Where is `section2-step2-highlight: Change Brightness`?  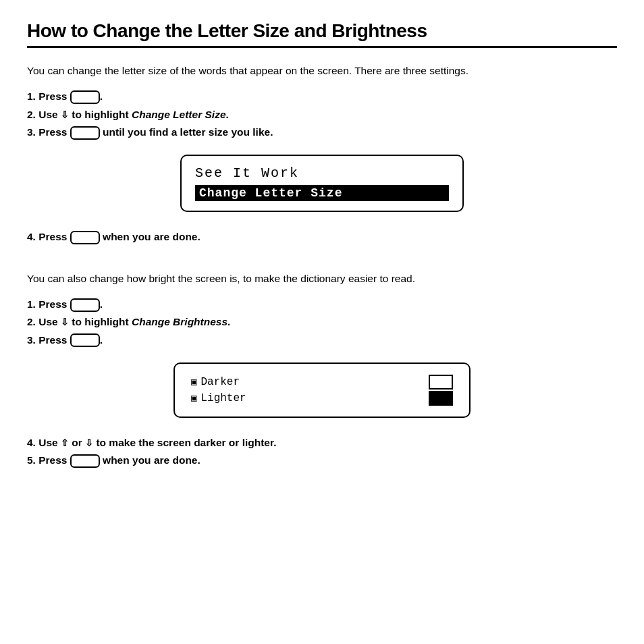 section2-step2-highlight: Change Brightness is located at coordinates (180, 321).